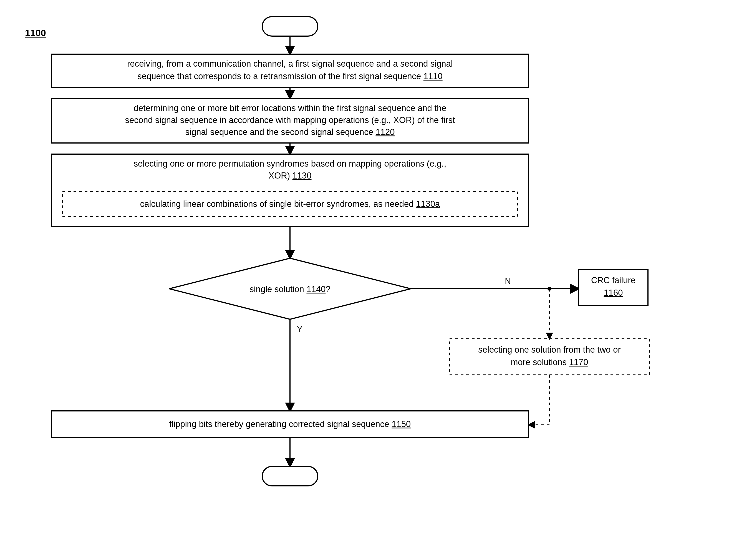 The image size is (729, 560). I want to click on start-terminator, so click(290, 26).